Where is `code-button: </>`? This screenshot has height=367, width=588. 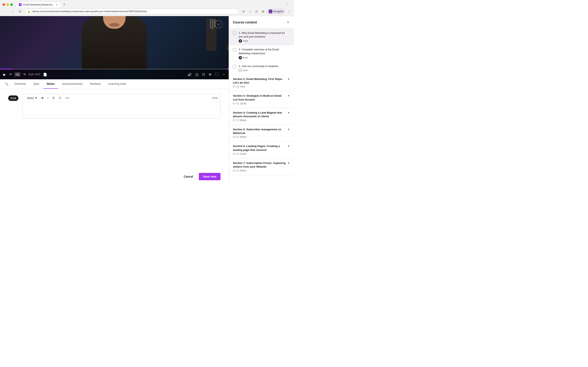 code-button: </> is located at coordinates (67, 98).